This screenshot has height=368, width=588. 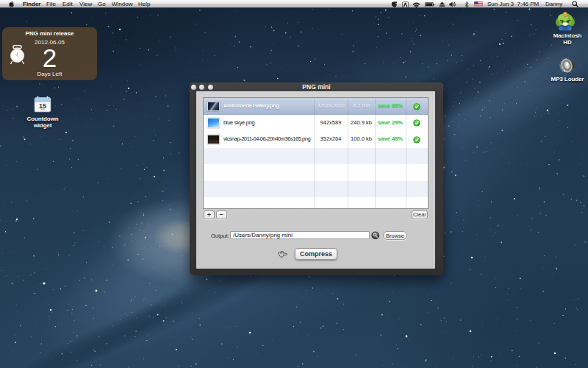 I want to click on svg-text: MAR, so click(x=43, y=110).